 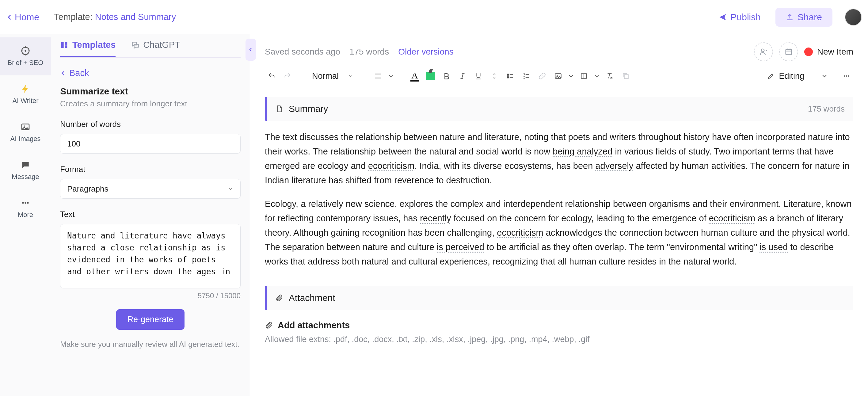 What do you see at coordinates (846, 76) in the screenshot?
I see `more-toolbar-button` at bounding box center [846, 76].